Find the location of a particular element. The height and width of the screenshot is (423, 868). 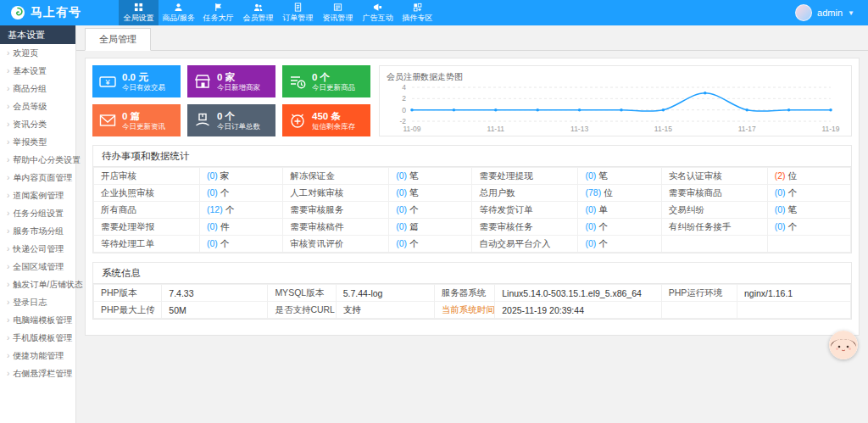

sidebar-item: ›服务市场分组 is located at coordinates (37, 231).